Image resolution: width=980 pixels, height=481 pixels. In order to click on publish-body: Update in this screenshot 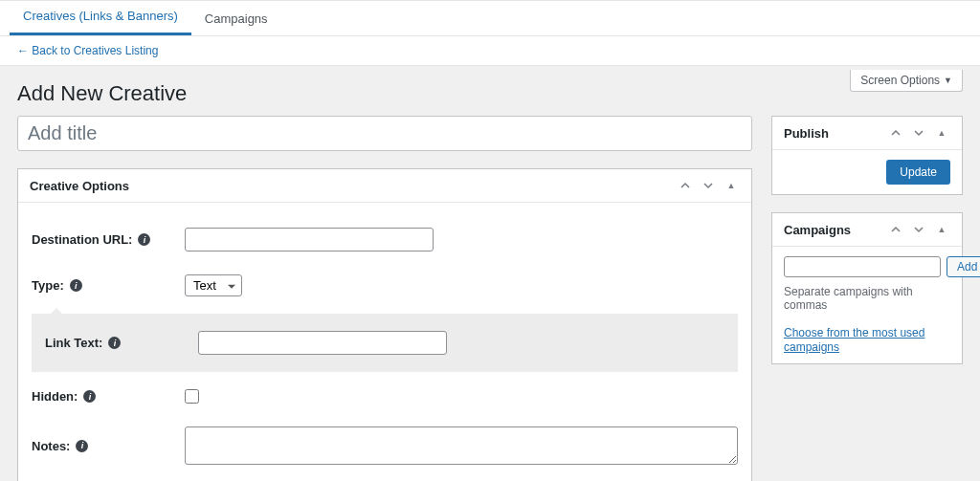, I will do `click(867, 172)`.